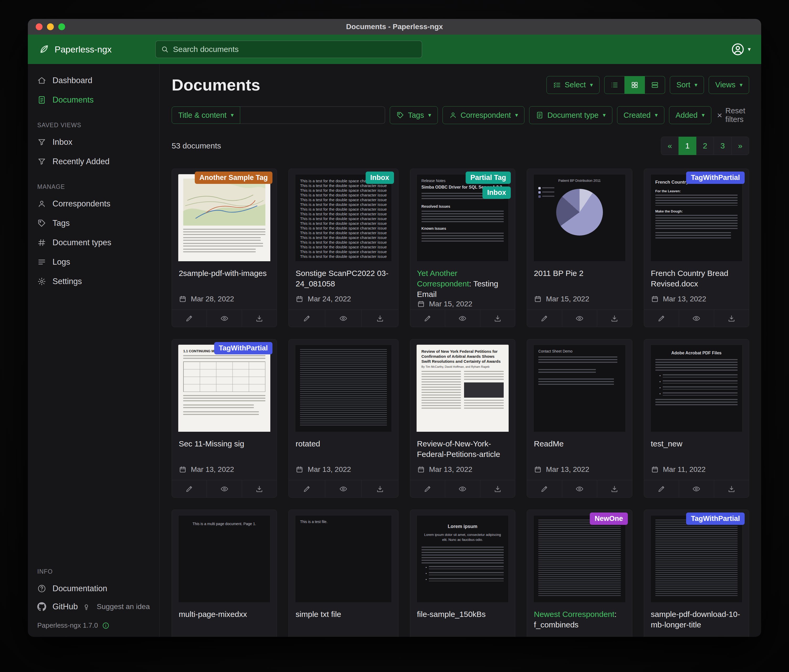 The image size is (789, 672). I want to click on sidebar-item-documents: Documents, so click(94, 100).